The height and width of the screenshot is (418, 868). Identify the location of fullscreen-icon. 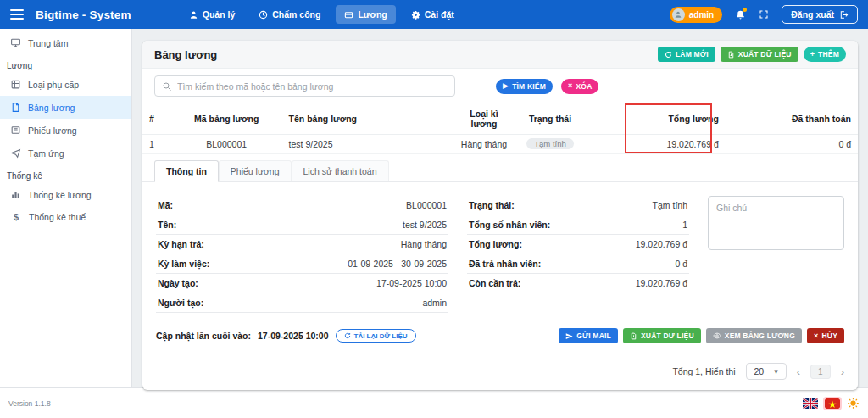
(764, 14).